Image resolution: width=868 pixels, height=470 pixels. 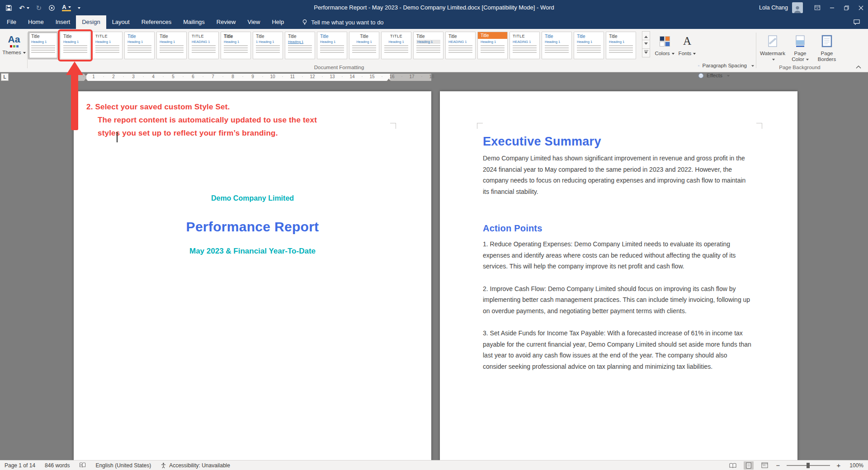 I want to click on action-point: 1. Reduce Operating Expenses: Demo Compa…, so click(x=617, y=255).